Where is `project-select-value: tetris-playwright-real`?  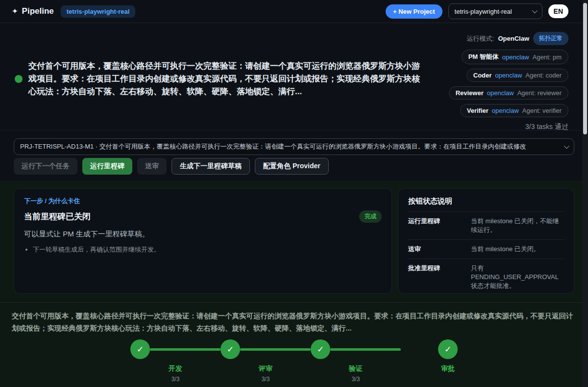
project-select-value: tetris-playwright-real is located at coordinates (483, 12).